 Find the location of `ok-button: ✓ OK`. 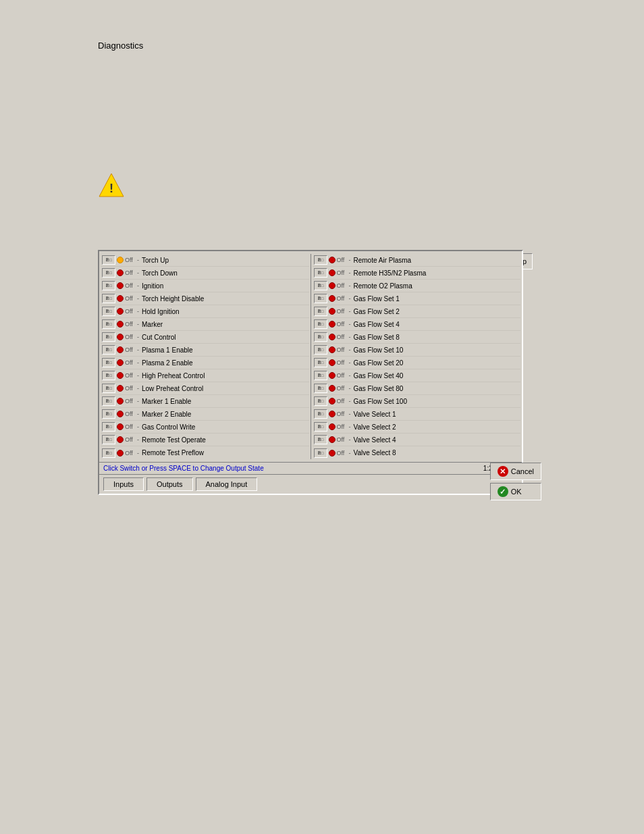

ok-button: ✓ OK is located at coordinates (516, 492).